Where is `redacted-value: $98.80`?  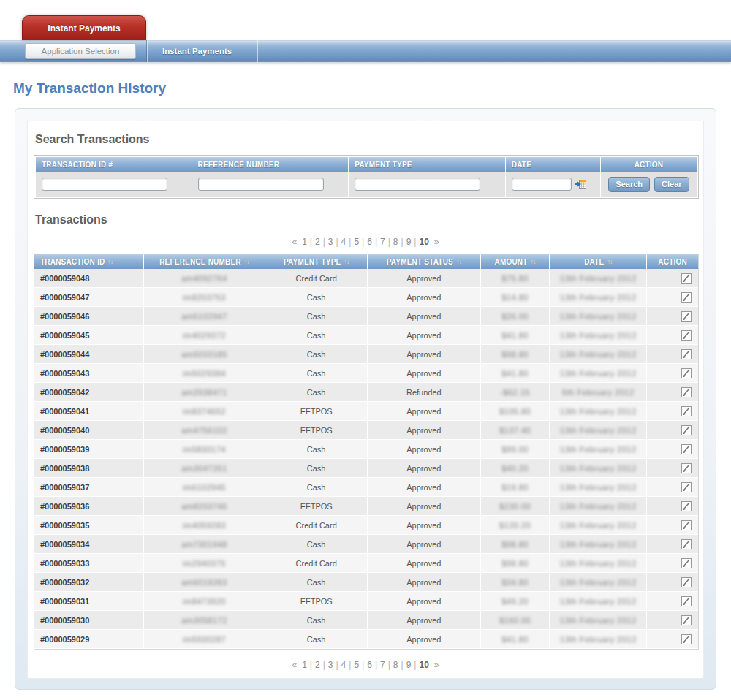 redacted-value: $98.80 is located at coordinates (515, 354).